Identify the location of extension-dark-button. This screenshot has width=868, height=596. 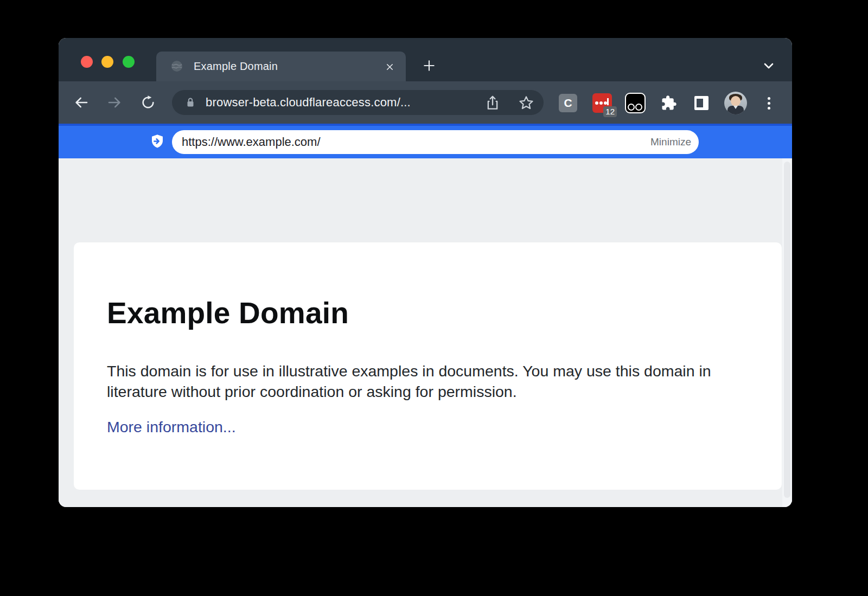
(635, 103).